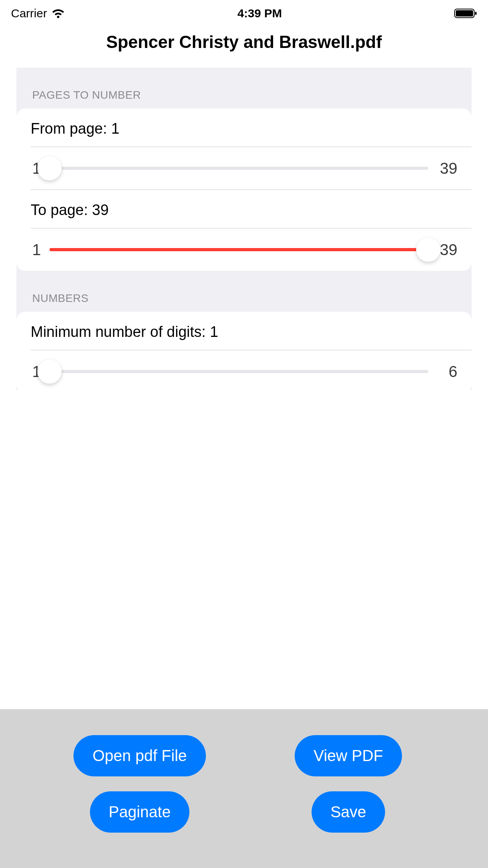 The height and width of the screenshot is (868, 488). What do you see at coordinates (38, 13) in the screenshot?
I see `status-left: Carrier` at bounding box center [38, 13].